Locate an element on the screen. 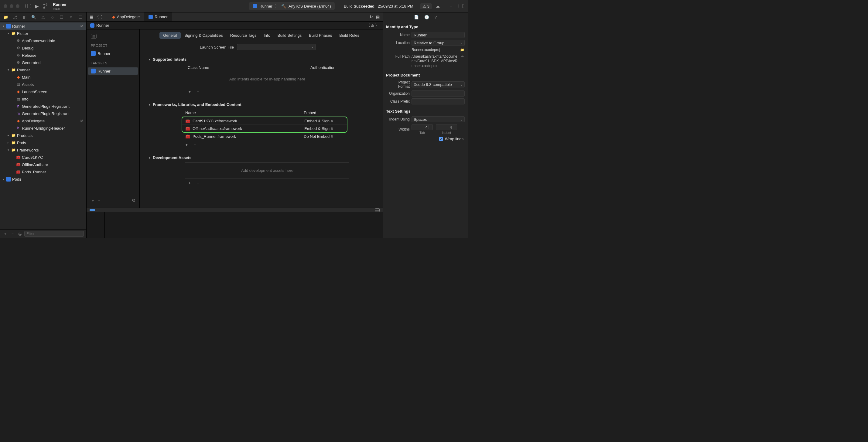 The height and width of the screenshot is (442, 868). tree-row: ▸📁Products is located at coordinates (43, 135).